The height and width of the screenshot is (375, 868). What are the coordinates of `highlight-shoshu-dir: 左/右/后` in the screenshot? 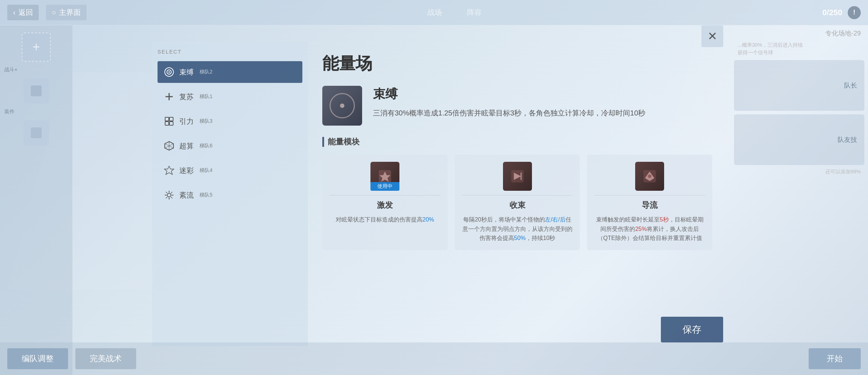 It's located at (555, 219).